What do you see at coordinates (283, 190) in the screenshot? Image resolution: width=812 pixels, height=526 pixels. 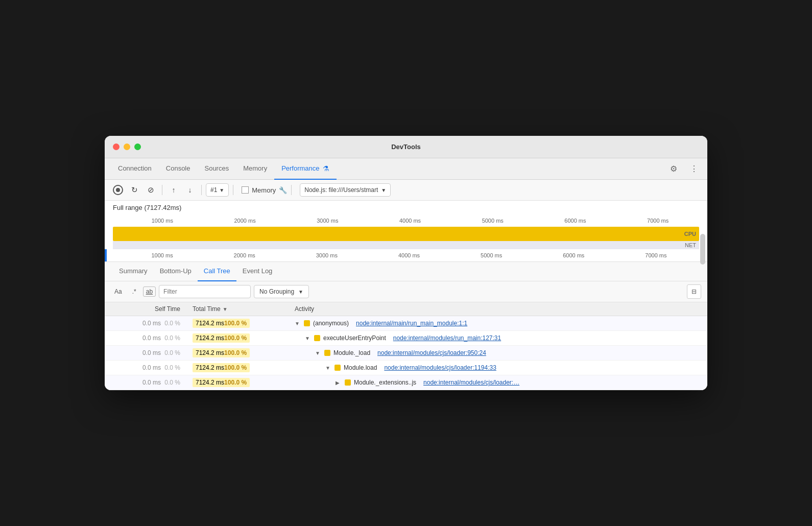 I see `memory-icon: 🔧` at bounding box center [283, 190].